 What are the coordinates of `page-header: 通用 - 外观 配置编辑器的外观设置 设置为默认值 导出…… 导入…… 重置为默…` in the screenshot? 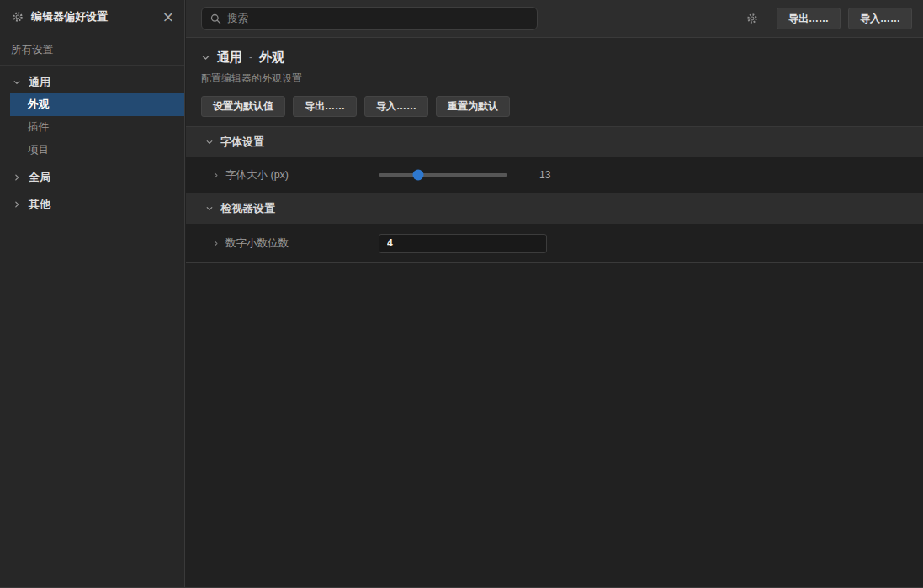 It's located at (554, 82).